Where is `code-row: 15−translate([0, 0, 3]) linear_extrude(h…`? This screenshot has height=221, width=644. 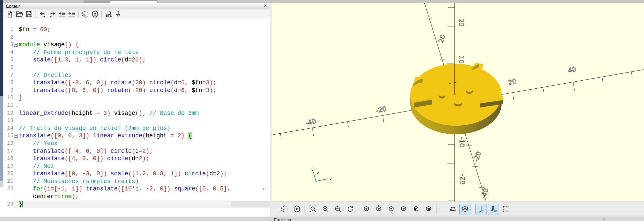 code-row: 15−translate([0, 0, 3]) linear_extrude(h… is located at coordinates (137, 136).